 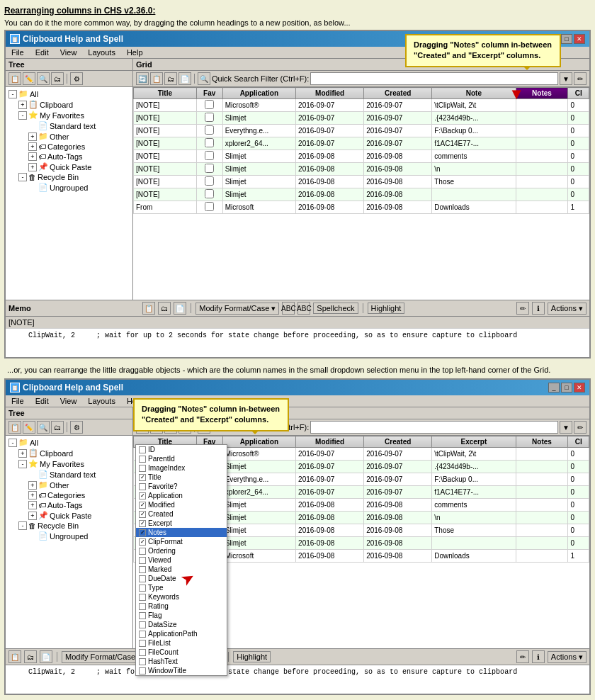 What do you see at coordinates (580, 427) in the screenshot?
I see `grid2-edit-btn: ✏` at bounding box center [580, 427].